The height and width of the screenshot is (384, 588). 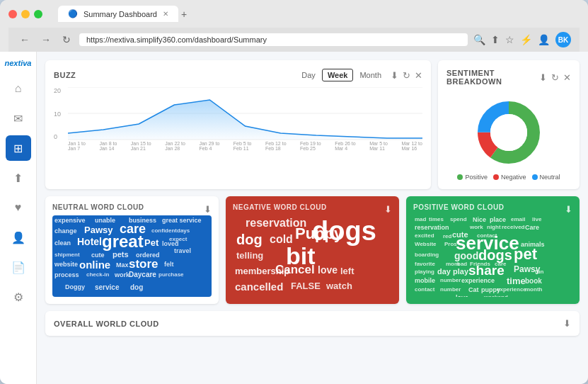 I want to click on neutral-dot, so click(x=535, y=177).